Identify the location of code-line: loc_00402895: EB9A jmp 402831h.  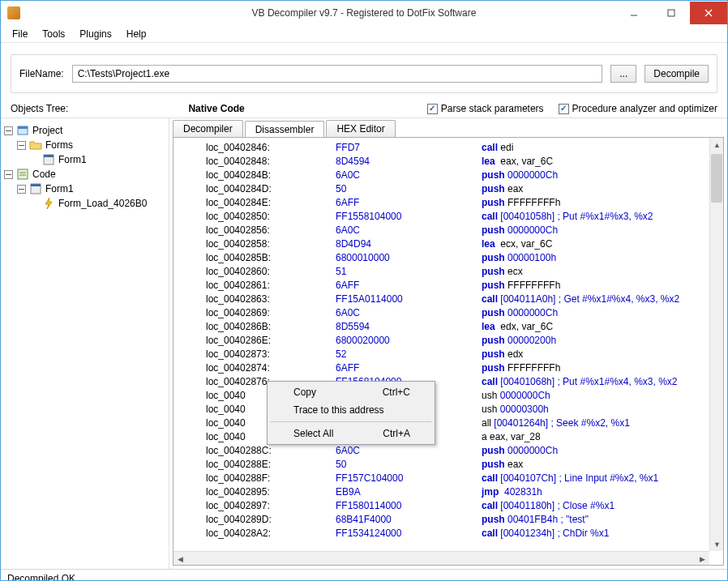
(448, 493).